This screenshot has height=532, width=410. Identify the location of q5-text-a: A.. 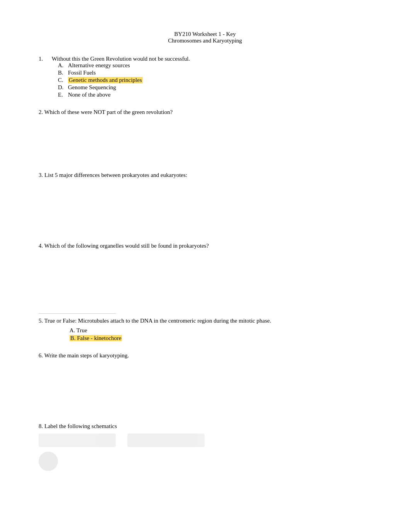
(73, 330).